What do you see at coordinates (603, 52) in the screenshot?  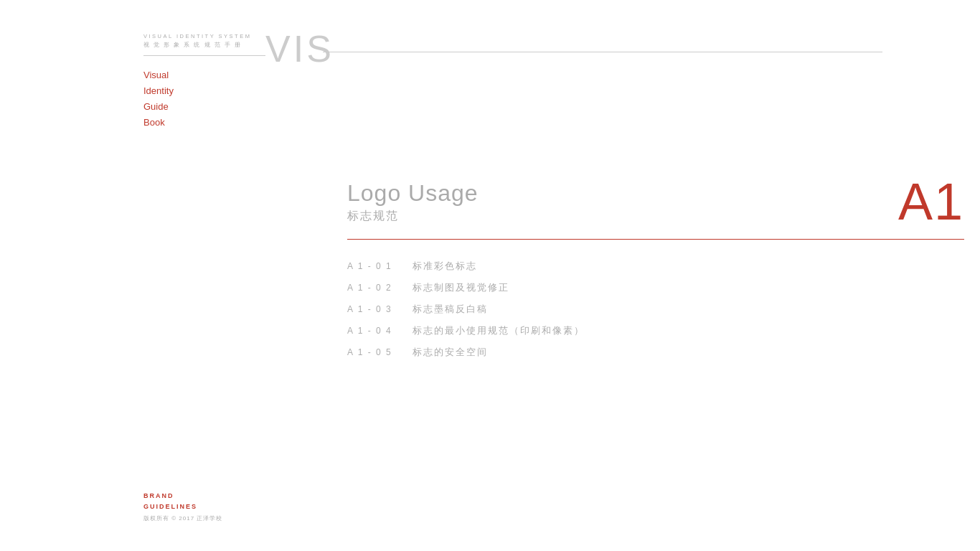 I see `top-horizontal-line` at bounding box center [603, 52].